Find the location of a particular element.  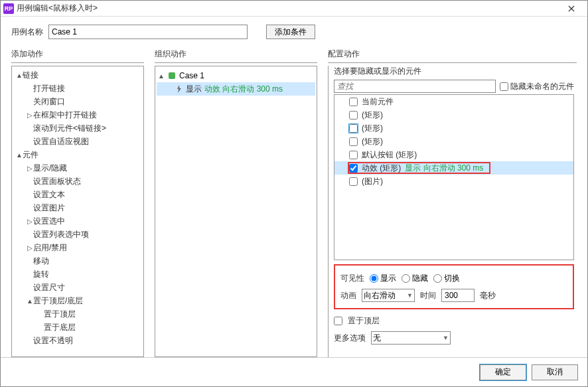

tree-node: 设置列表选中项 is located at coordinates (78, 234).